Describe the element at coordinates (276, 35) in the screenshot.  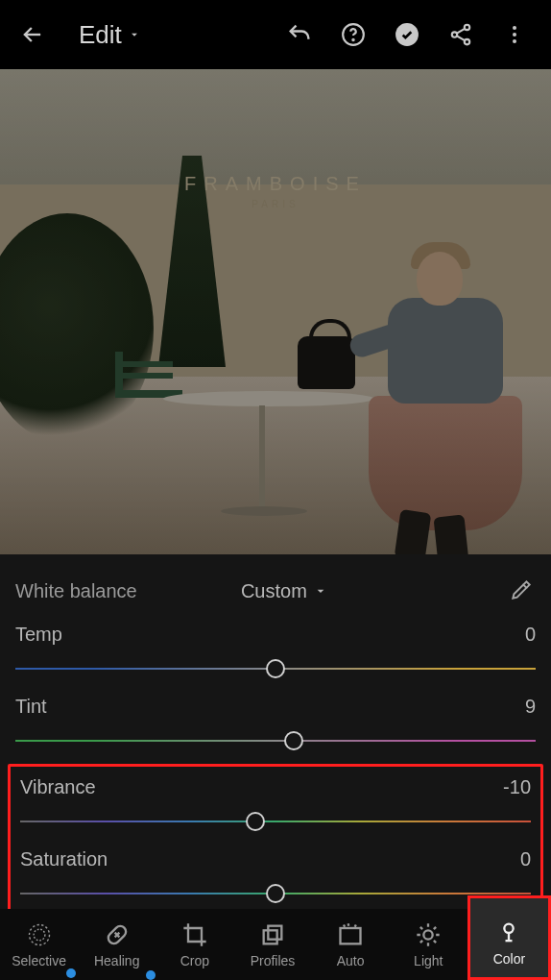
I see `top-bar: Edit` at that location.